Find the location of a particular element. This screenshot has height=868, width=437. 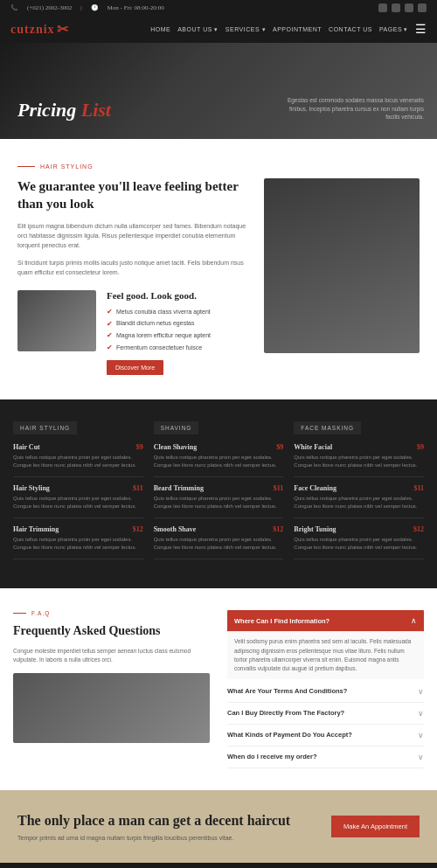

pricing-item-header: Clean Shaving $9 is located at coordinates (218, 448).